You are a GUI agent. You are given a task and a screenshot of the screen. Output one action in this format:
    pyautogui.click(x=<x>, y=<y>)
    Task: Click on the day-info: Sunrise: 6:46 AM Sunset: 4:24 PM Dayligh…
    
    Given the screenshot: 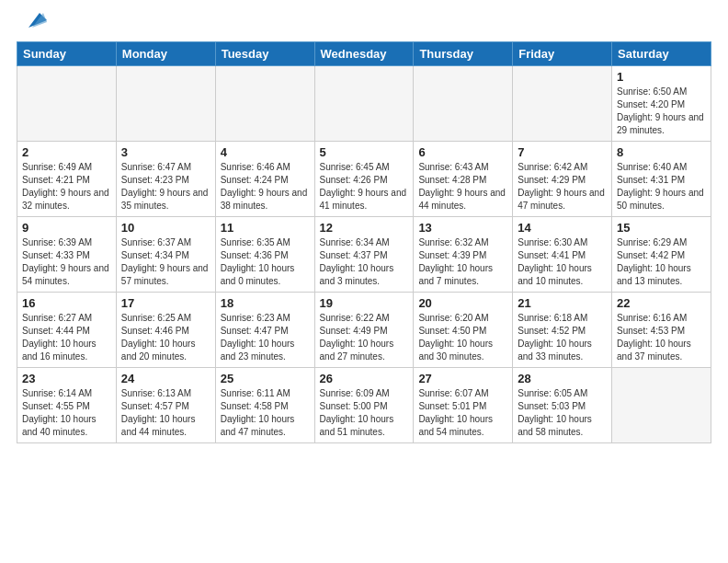 What is the action you would take?
    pyautogui.click(x=265, y=187)
    